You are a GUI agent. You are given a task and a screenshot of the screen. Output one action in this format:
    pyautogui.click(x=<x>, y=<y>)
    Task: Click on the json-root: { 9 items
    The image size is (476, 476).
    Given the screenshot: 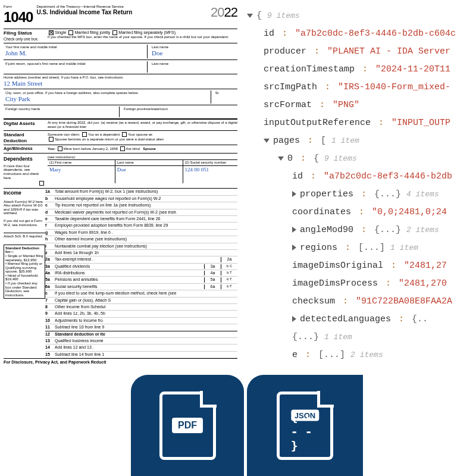 What is the action you would take?
    pyautogui.click(x=362, y=16)
    